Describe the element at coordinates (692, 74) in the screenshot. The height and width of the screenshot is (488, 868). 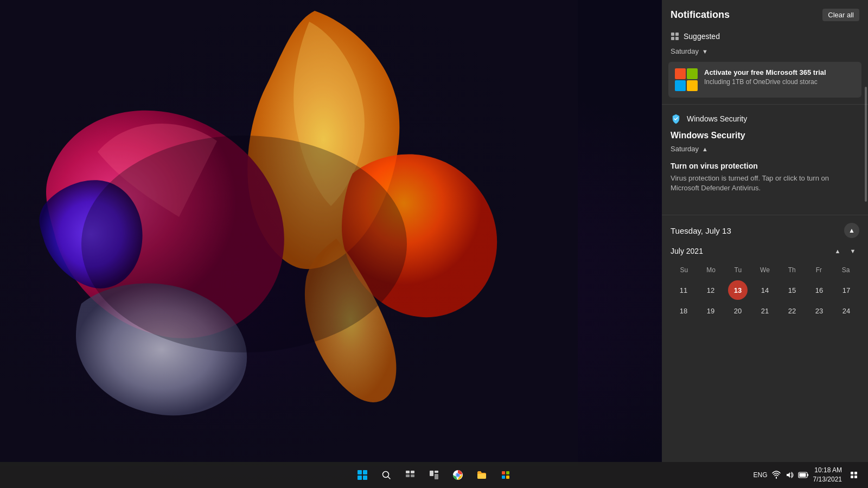
I see `ms365-green-quad` at that location.